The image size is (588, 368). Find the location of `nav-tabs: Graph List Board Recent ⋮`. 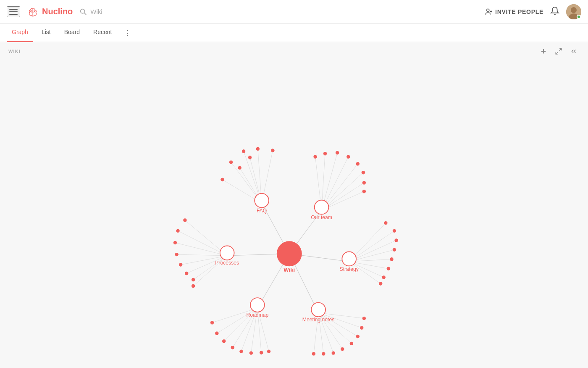

nav-tabs: Graph List Board Recent ⋮ is located at coordinates (294, 33).